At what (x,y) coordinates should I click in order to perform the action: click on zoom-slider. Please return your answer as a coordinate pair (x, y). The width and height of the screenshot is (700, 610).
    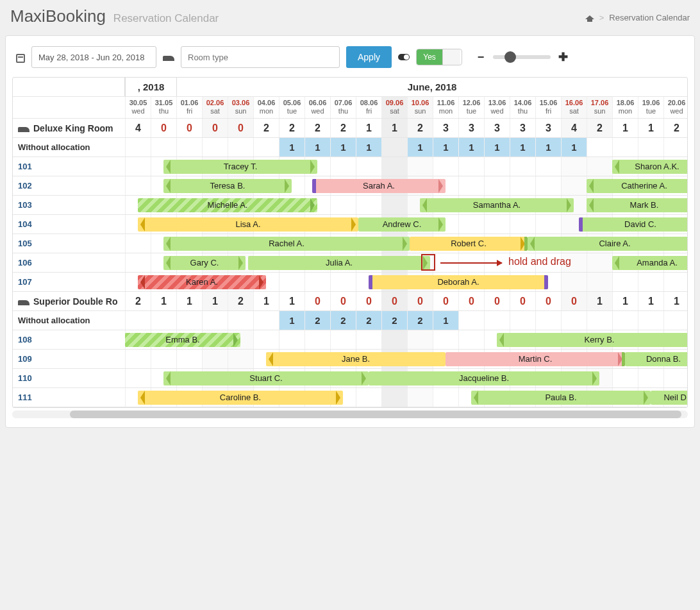
    Looking at the image, I should click on (522, 57).